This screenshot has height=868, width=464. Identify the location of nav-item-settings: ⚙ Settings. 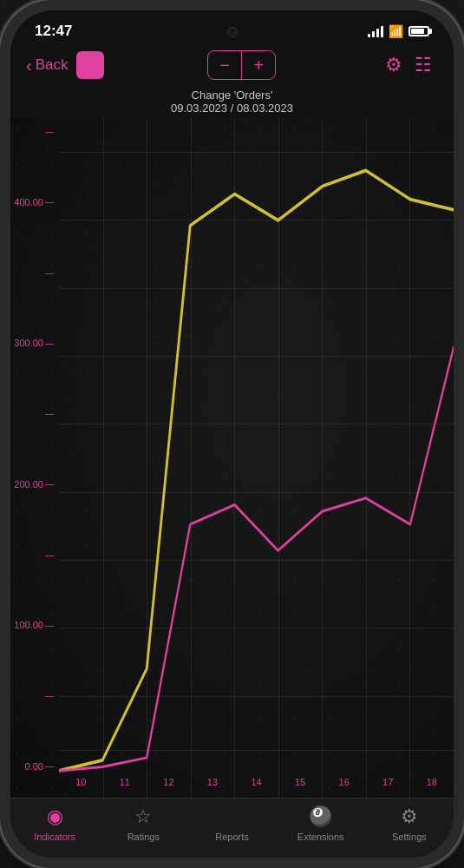
(409, 824).